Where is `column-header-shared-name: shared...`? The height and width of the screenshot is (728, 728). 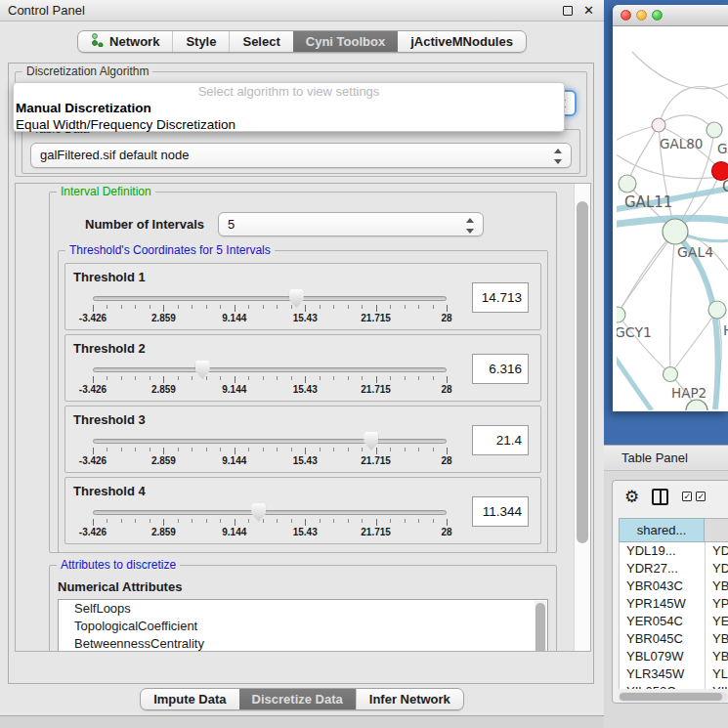 column-header-shared-name: shared... is located at coordinates (662, 530).